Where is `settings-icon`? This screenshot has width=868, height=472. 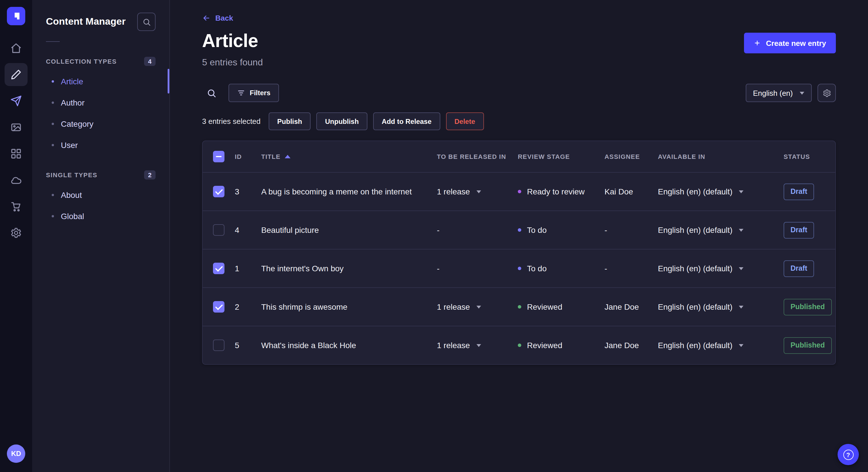 settings-icon is located at coordinates (16, 233).